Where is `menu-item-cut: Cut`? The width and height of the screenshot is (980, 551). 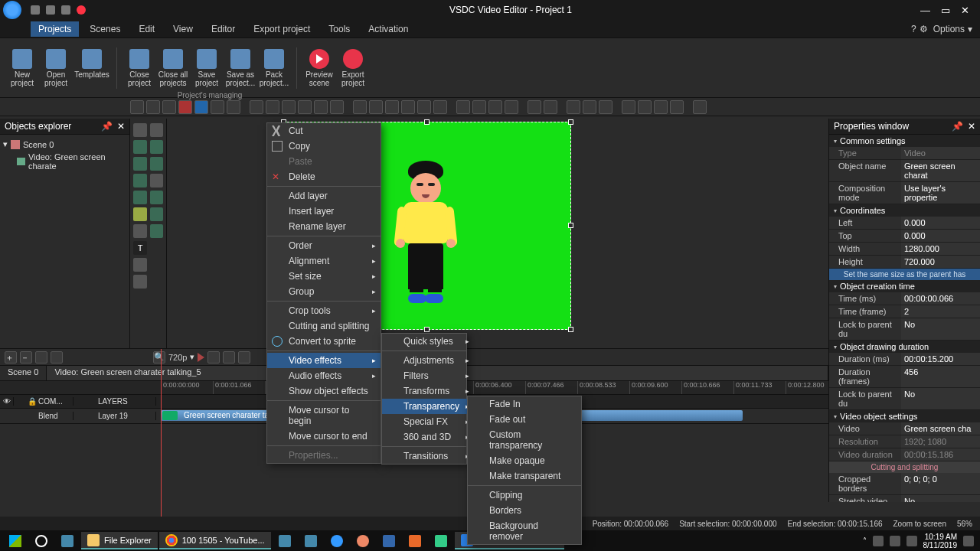
menu-item-cut: Cut is located at coordinates (324, 131).